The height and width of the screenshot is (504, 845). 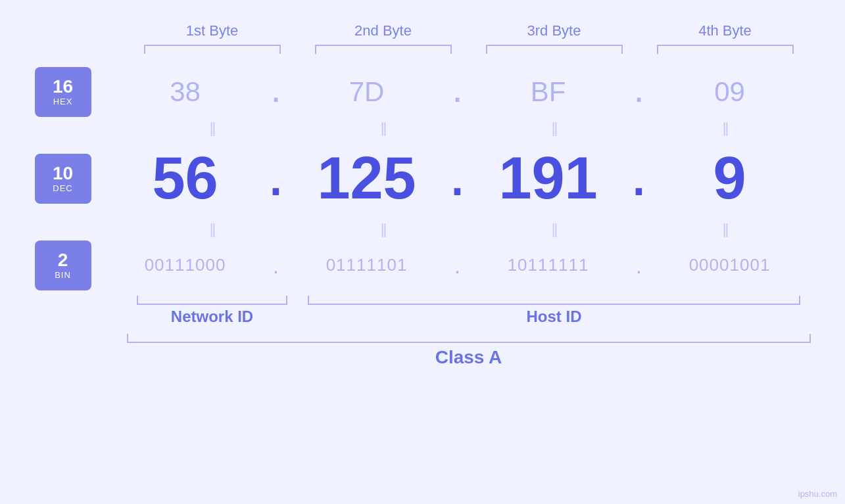 What do you see at coordinates (730, 265) in the screenshot?
I see `bin-byte4: 00001001` at bounding box center [730, 265].